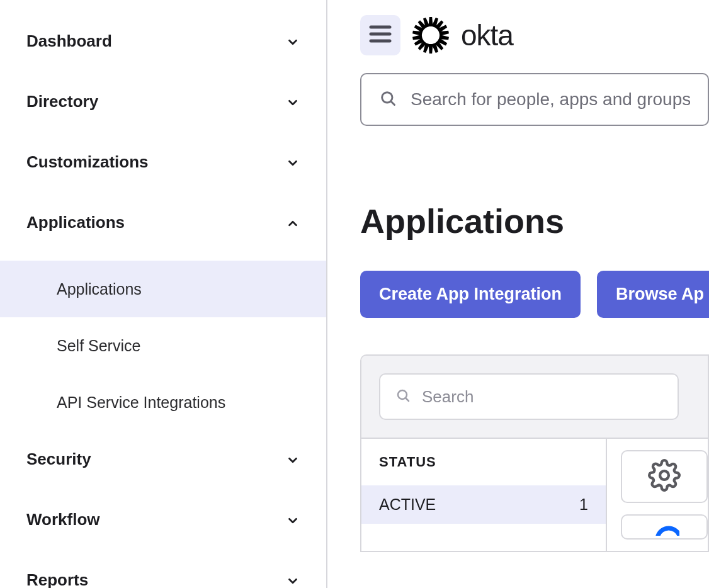 This screenshot has width=709, height=588. I want to click on sidebar-item-label: Applications, so click(76, 223).